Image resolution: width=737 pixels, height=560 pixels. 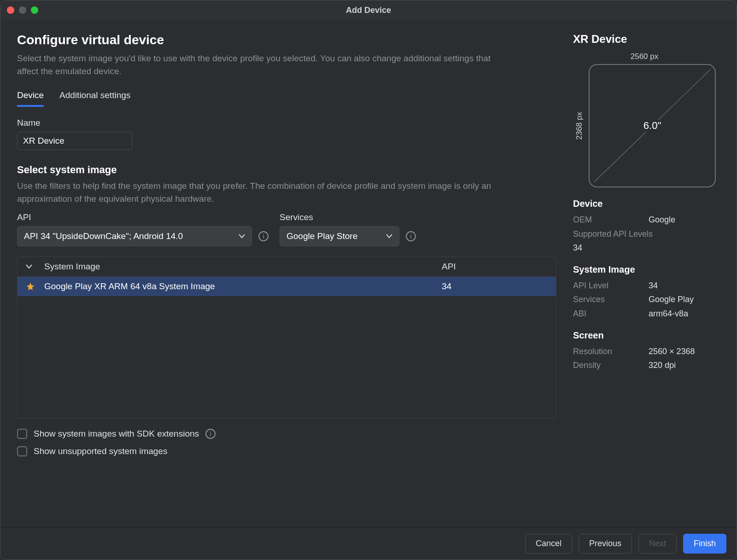 What do you see at coordinates (22, 451) in the screenshot?
I see `show-unsupported-checkbox` at bounding box center [22, 451].